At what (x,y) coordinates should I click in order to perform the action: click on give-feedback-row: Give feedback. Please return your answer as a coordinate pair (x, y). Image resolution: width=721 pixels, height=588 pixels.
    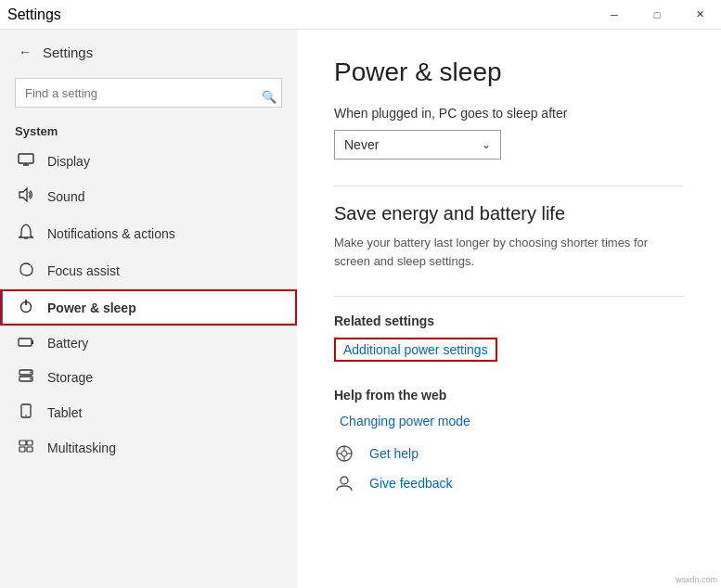
    Looking at the image, I should click on (509, 483).